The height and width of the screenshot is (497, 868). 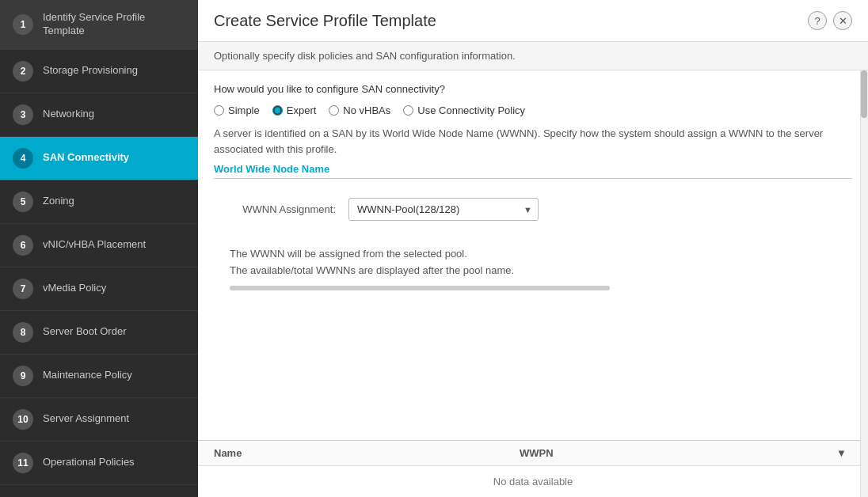 What do you see at coordinates (94, 245) in the screenshot?
I see `step-label-6: vNIC/vHBA Placement` at bounding box center [94, 245].